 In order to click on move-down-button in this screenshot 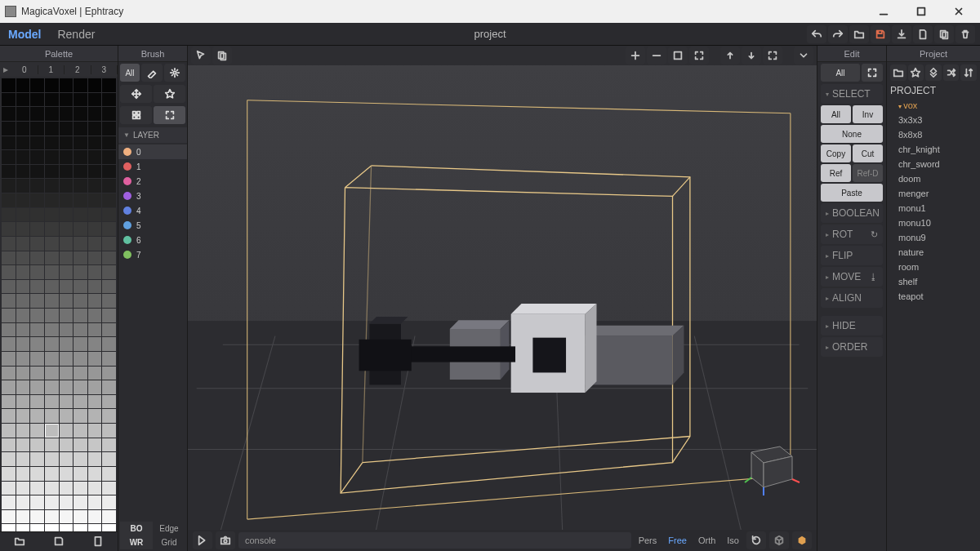, I will do `click(751, 56)`.